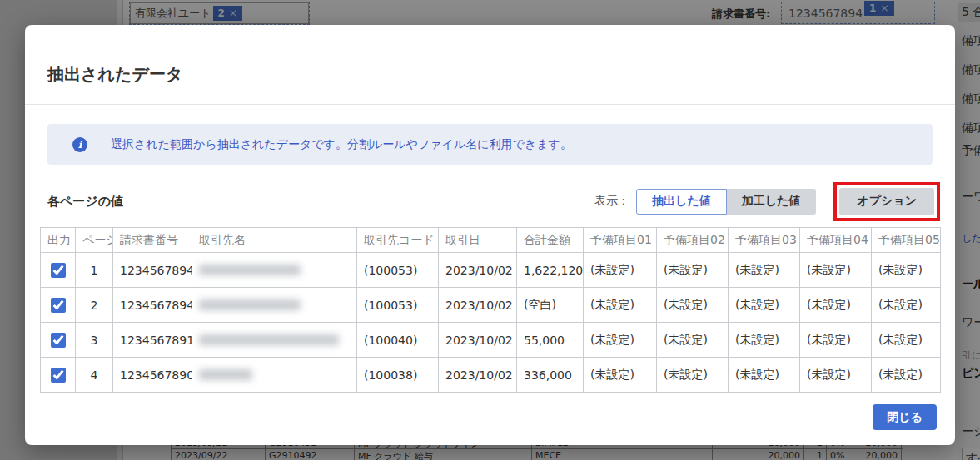 This screenshot has width=980, height=460. I want to click on info-icon: i, so click(80, 145).